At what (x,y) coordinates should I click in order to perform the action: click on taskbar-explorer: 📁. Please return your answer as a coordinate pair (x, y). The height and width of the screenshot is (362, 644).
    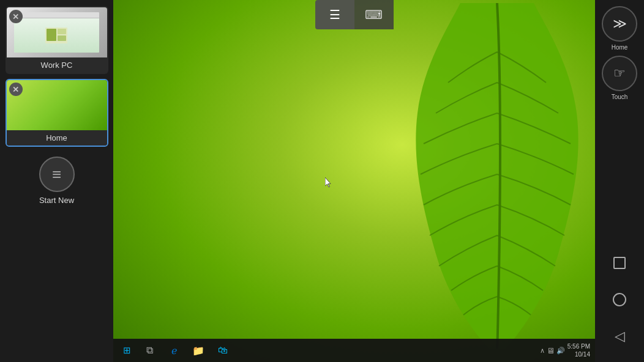
    Looking at the image, I should click on (198, 350).